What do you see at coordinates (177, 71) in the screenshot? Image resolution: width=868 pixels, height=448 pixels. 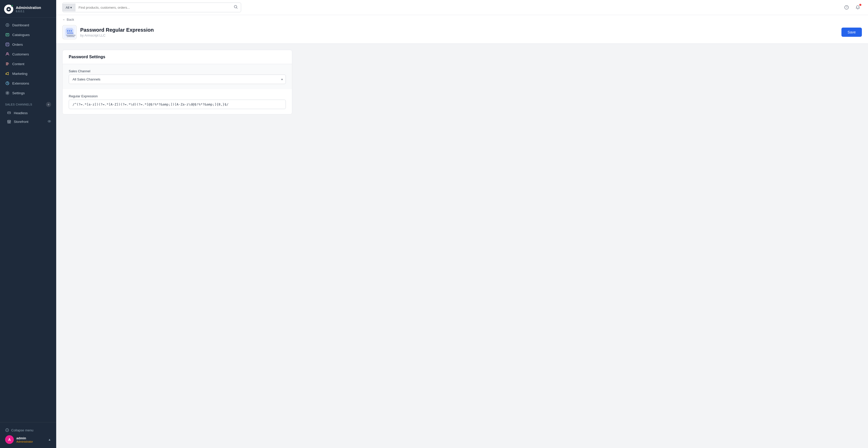 I see `sales-channel-label: Sales Channel` at bounding box center [177, 71].